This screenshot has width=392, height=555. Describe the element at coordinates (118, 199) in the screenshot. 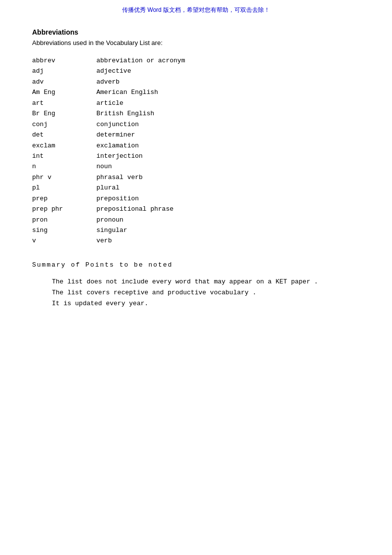

I see `abbrev-definition: preposition` at that location.